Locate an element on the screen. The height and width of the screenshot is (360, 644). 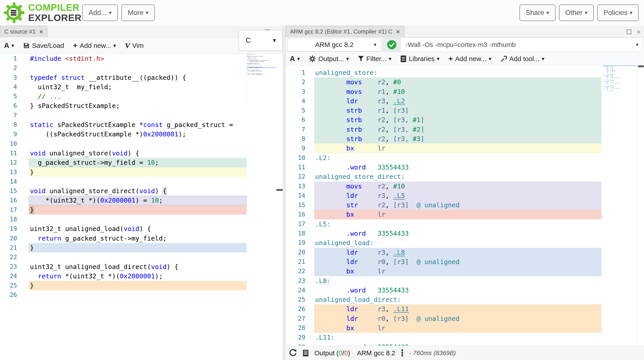
code-line: 10 is located at coordinates (142, 144).